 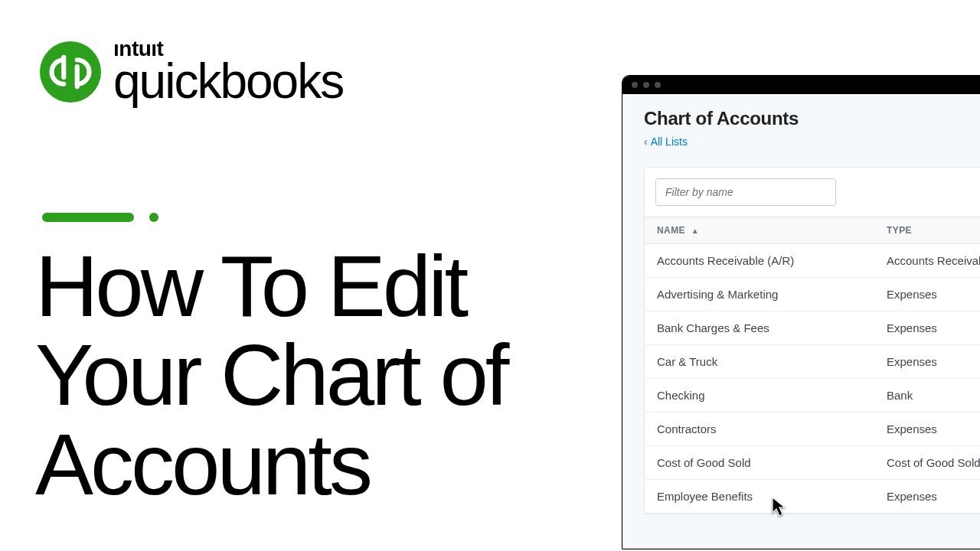 I want to click on account-name: Cost of Good Sold, so click(x=760, y=463).